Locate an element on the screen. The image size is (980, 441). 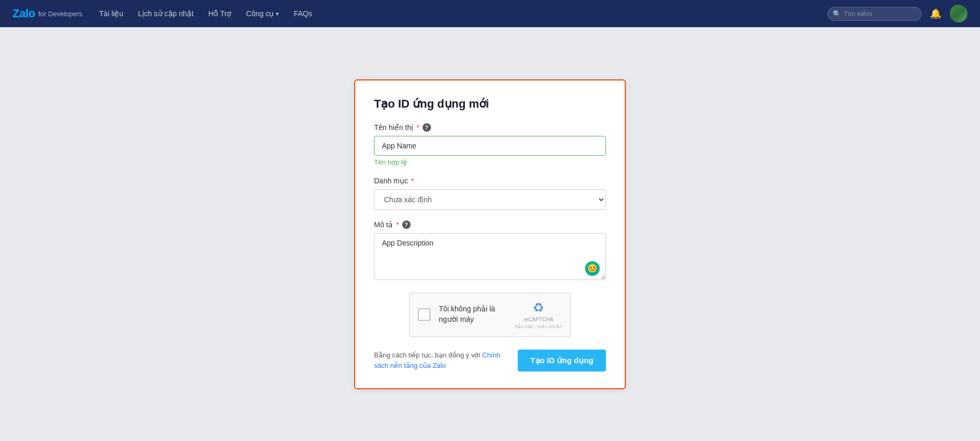
recaptcha-brand-text: reCAPTCHA is located at coordinates (538, 320).